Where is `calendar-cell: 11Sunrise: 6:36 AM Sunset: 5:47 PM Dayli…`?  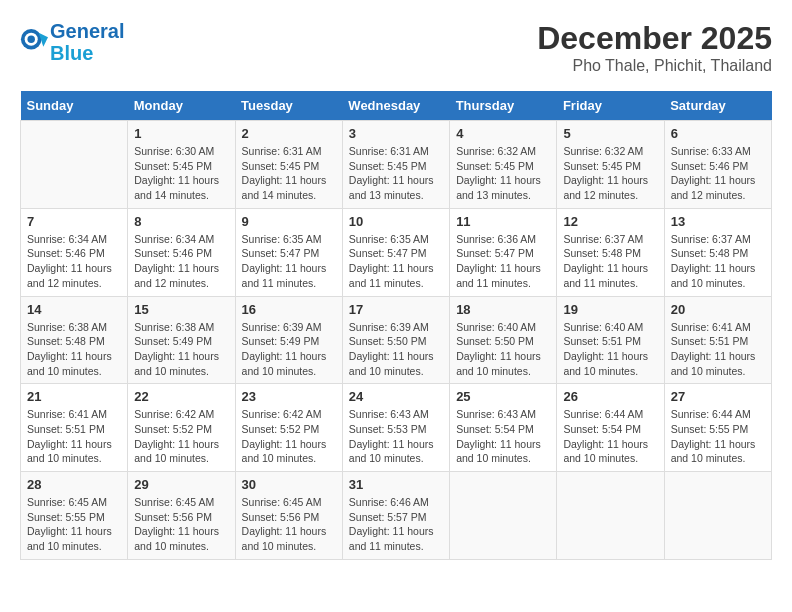
calendar-cell: 11Sunrise: 6:36 AM Sunset: 5:47 PM Dayli… is located at coordinates (504, 252).